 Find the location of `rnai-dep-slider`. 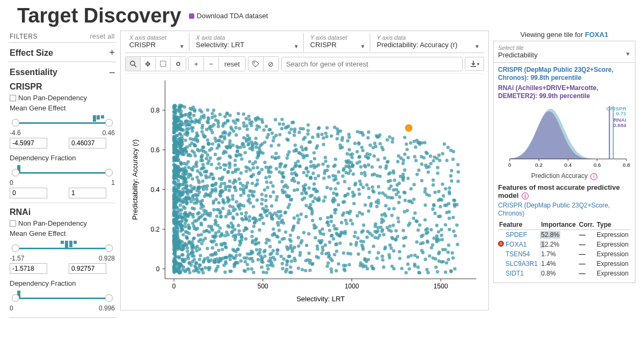

rnai-dep-slider is located at coordinates (62, 298).